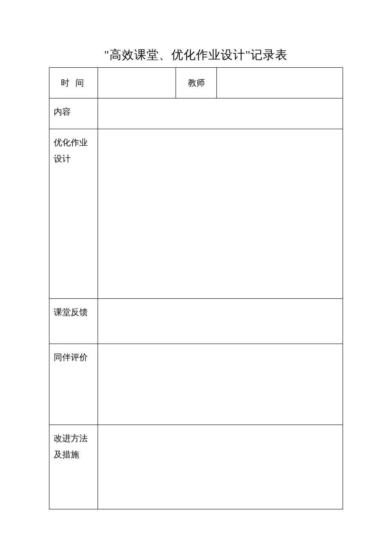  I want to click on improvement-value, so click(221, 467).